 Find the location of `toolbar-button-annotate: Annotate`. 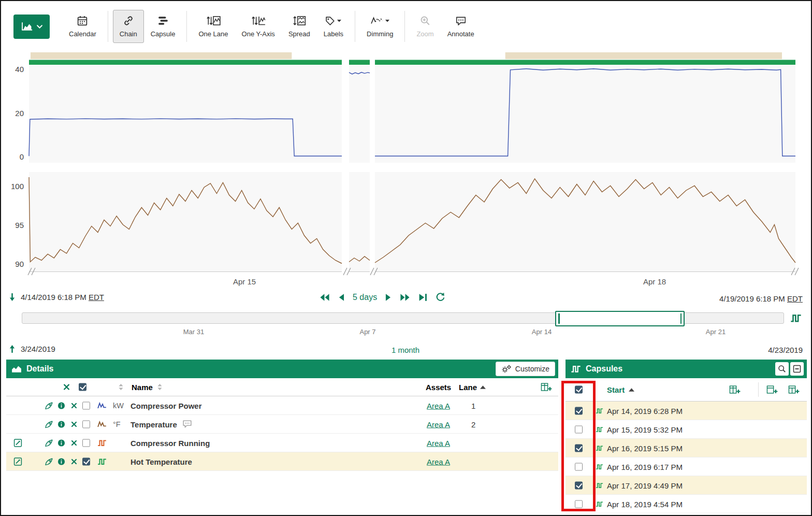

toolbar-button-annotate: Annotate is located at coordinates (461, 26).